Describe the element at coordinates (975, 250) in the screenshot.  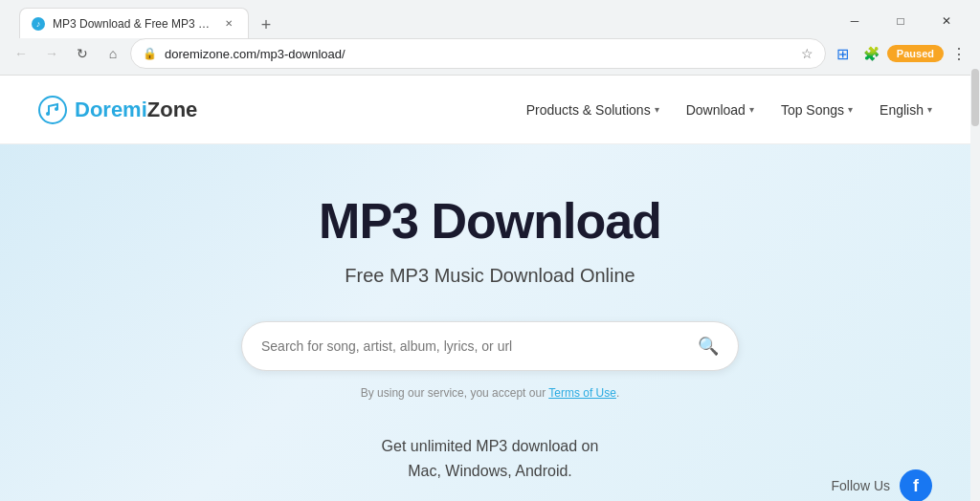
I see `scrollbar-track` at that location.